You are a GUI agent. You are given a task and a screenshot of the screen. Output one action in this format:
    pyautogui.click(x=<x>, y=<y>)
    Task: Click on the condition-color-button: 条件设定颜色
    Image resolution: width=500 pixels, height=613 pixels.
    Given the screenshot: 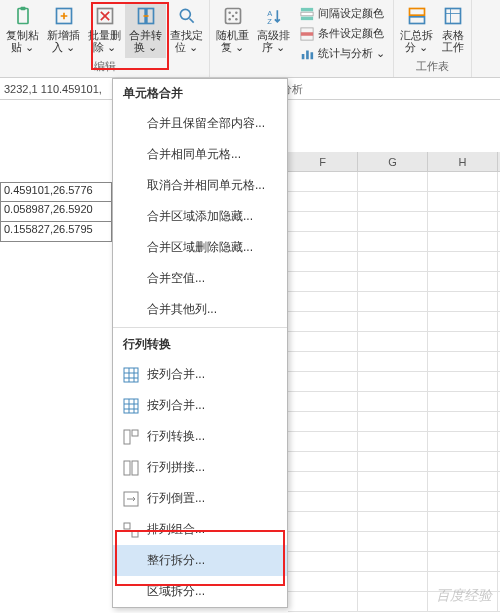 What is the action you would take?
    pyautogui.click(x=342, y=34)
    